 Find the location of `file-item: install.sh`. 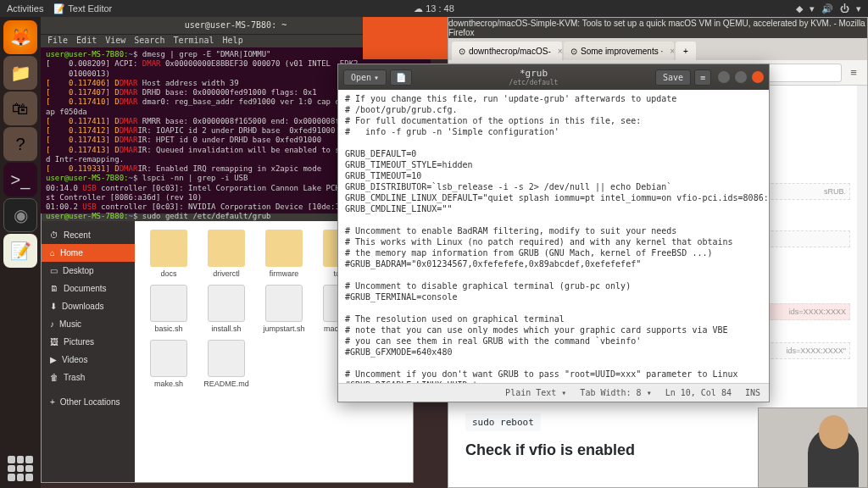

file-item: install.sh is located at coordinates (226, 308).